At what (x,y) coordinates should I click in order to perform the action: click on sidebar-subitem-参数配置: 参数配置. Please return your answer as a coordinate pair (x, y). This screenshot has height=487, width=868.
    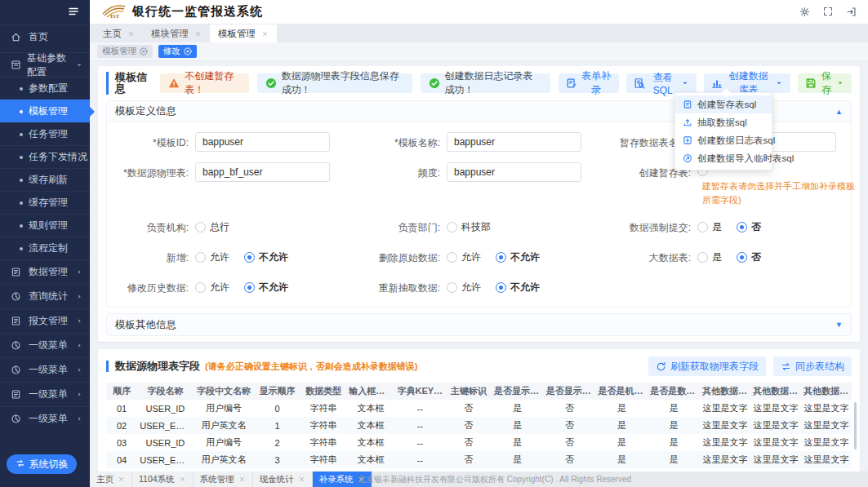
    Looking at the image, I should click on (45, 88).